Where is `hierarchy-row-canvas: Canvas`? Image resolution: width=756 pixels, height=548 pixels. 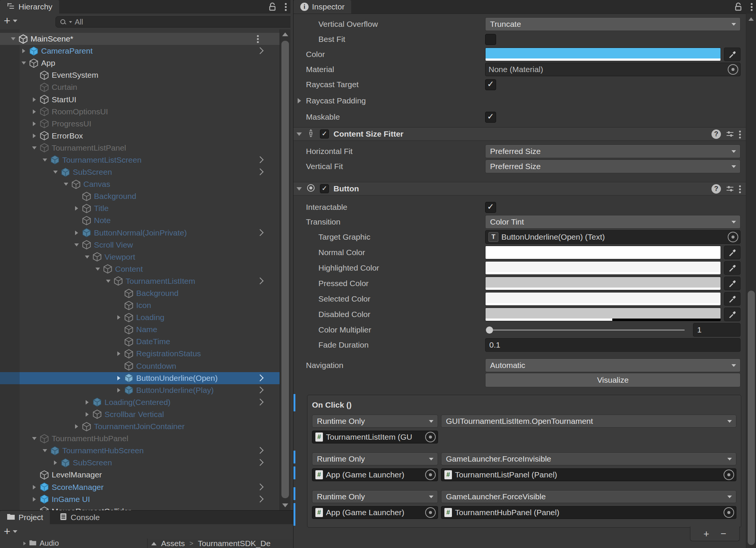
hierarchy-row-canvas: Canvas is located at coordinates (140, 184).